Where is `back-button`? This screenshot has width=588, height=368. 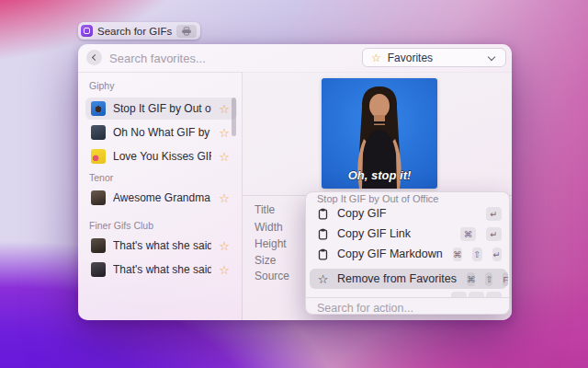 back-button is located at coordinates (94, 57).